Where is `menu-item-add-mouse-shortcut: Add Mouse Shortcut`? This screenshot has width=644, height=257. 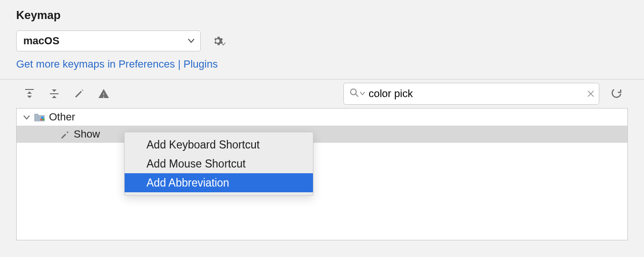 menu-item-add-mouse-shortcut: Add Mouse Shortcut is located at coordinates (219, 164).